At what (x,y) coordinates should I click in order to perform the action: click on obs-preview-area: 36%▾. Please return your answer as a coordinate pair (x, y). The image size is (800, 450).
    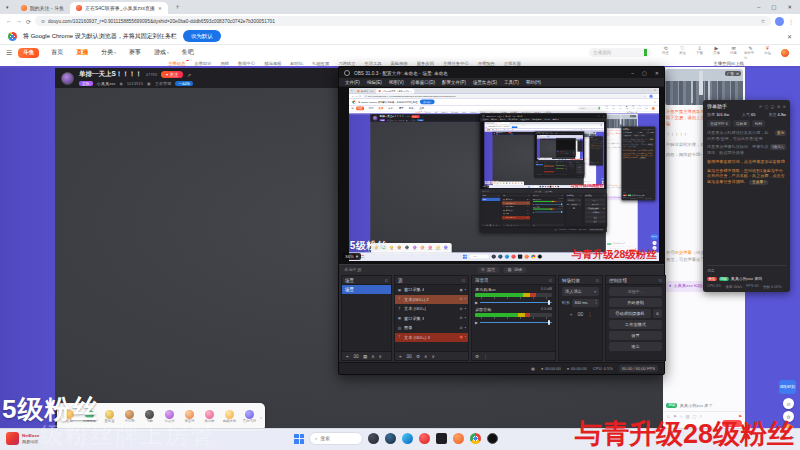
    Looking at the image, I should click on (566, 145).